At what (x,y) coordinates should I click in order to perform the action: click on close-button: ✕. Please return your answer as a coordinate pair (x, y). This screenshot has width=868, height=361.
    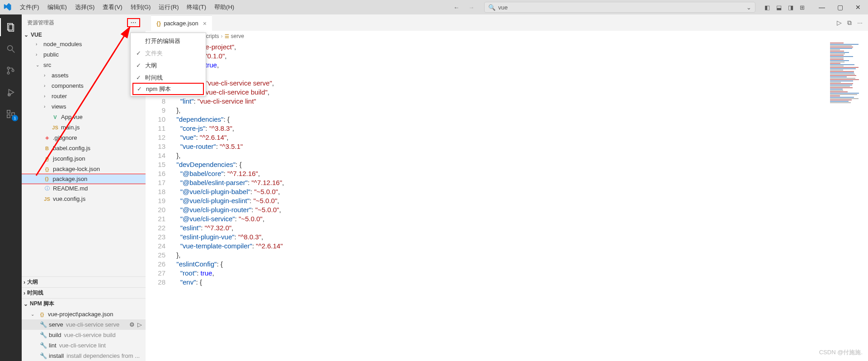
    Looking at the image, I should click on (858, 7).